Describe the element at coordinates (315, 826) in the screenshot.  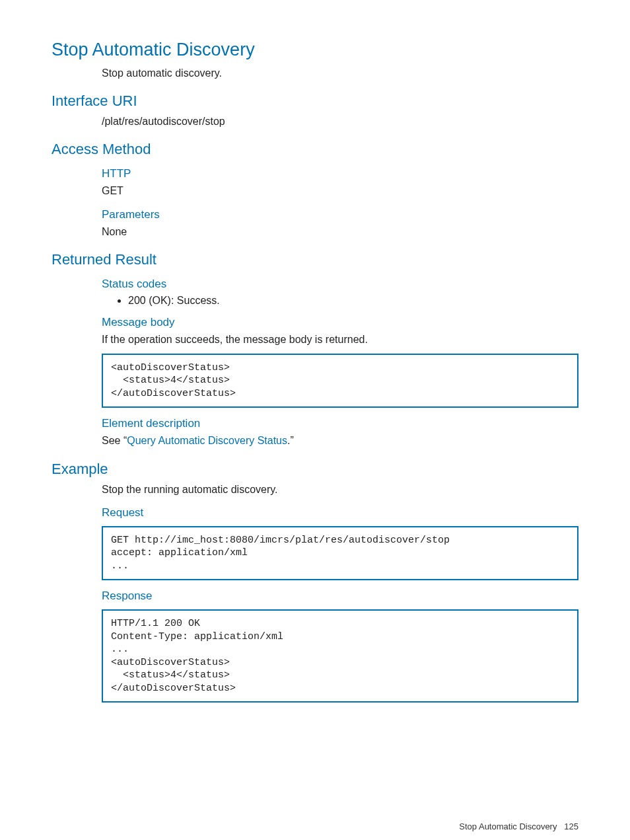
I see `page-footer: Stop Automatic Discovery 125` at that location.